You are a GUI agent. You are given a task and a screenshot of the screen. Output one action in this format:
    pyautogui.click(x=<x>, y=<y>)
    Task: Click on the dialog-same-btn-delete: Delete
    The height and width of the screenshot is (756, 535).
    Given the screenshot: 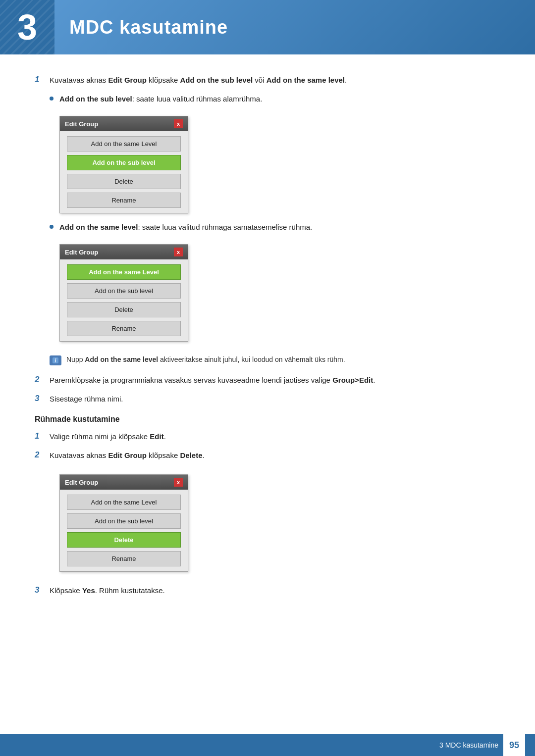 What is the action you would take?
    pyautogui.click(x=124, y=310)
    